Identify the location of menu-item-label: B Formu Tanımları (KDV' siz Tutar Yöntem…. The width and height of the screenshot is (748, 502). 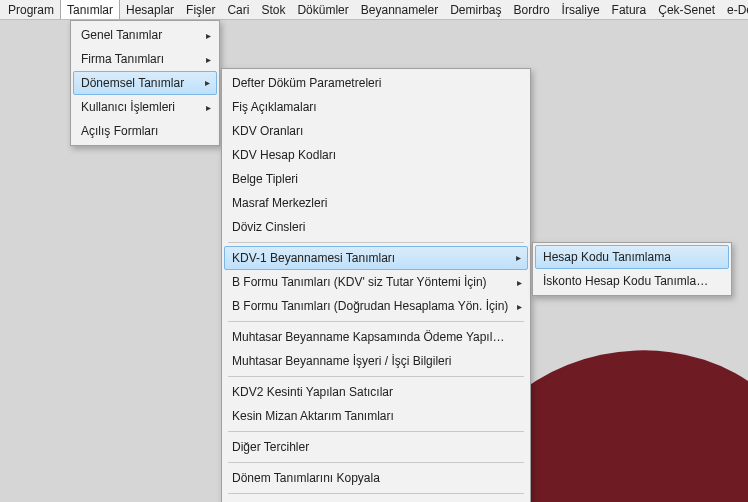
(371, 282).